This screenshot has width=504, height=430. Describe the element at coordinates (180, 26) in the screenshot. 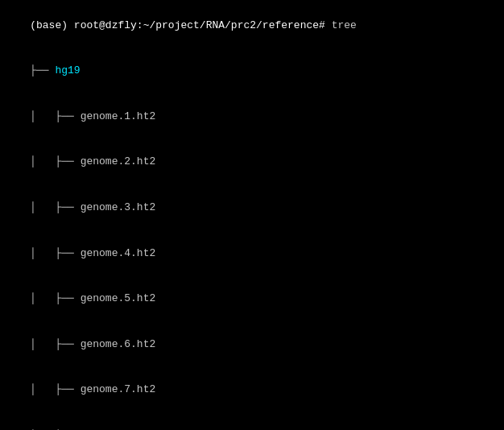

I see `prompt-base: (base) root@dzfly:~/project/RNA/prc2/ref…` at that location.